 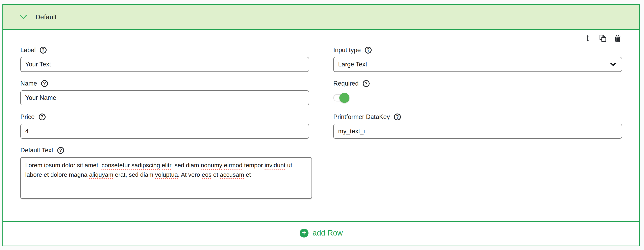 What do you see at coordinates (344, 98) in the screenshot?
I see `toggle-knob` at bounding box center [344, 98].